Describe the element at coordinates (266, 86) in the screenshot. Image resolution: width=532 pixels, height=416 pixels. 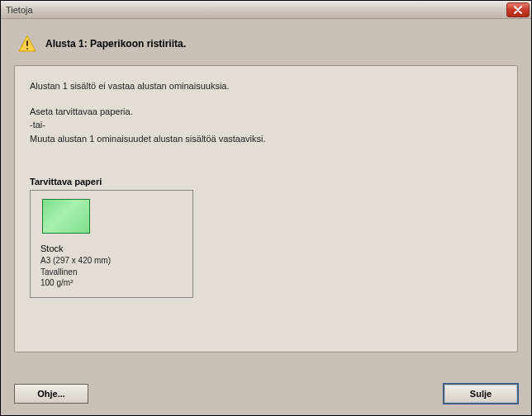
I see `message-line: Alustan 1 sisältö ei vastaa alustan omin…` at that location.